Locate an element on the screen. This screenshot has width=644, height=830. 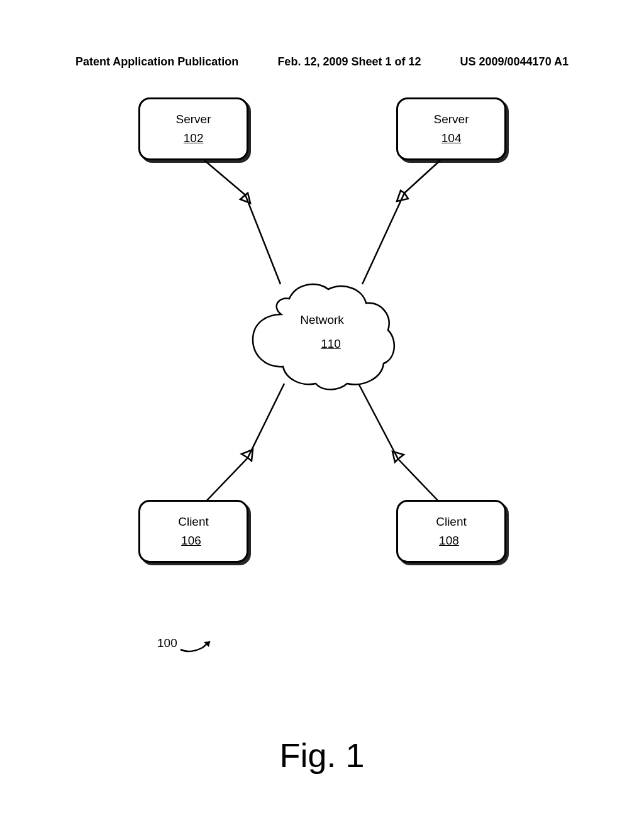
client-106-label: Client is located at coordinates (194, 522).